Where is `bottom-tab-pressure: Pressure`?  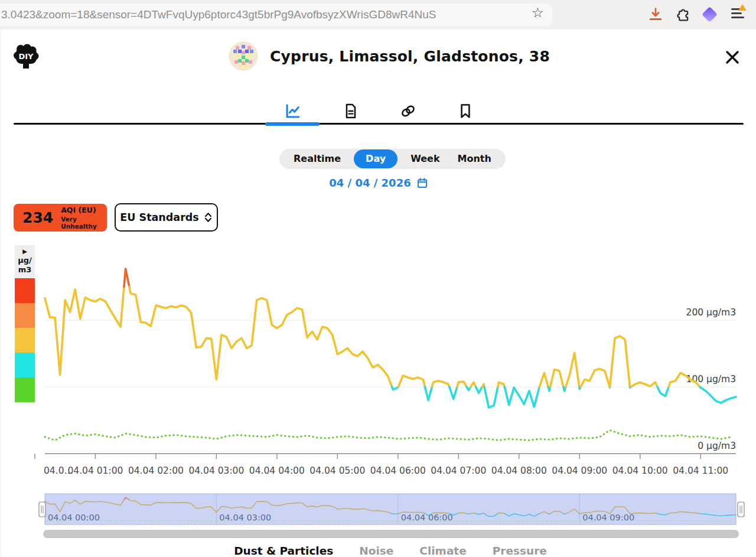
bottom-tab-pressure: Pressure is located at coordinates (520, 551).